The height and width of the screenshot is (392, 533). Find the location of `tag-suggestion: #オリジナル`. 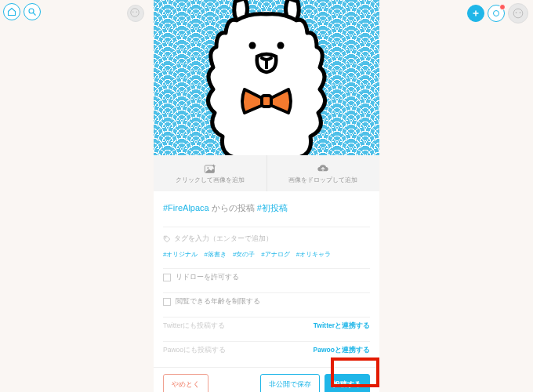

tag-suggestion: #オリジナル is located at coordinates (180, 254).